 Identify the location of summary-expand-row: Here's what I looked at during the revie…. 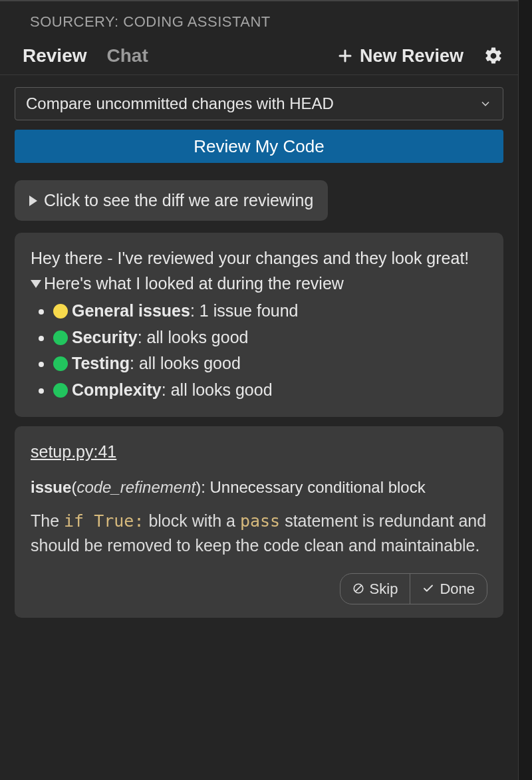
(259, 284).